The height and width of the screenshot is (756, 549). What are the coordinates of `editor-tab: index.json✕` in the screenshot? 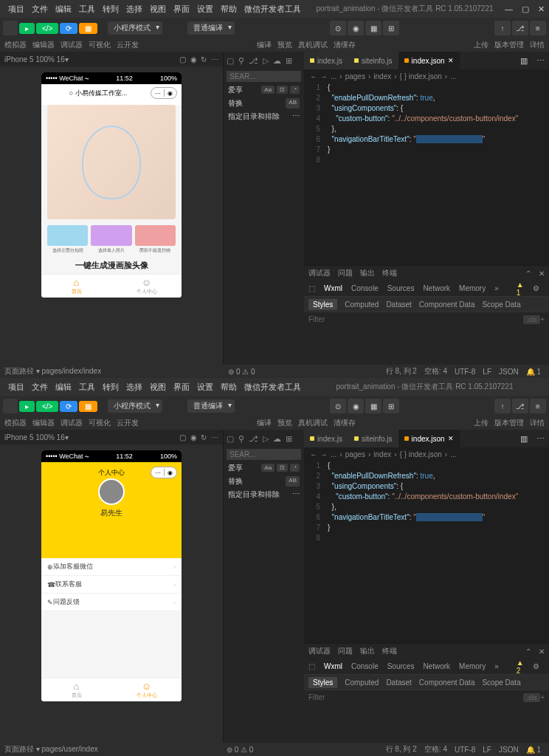 It's located at (429, 439).